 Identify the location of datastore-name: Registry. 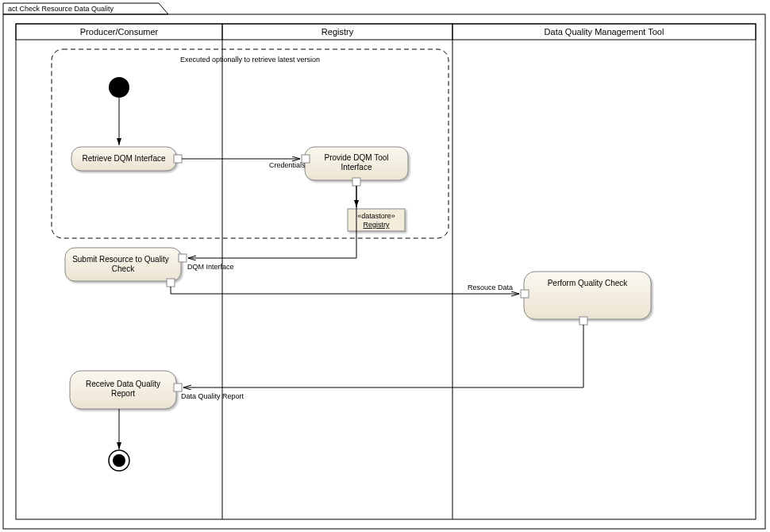
(376, 225).